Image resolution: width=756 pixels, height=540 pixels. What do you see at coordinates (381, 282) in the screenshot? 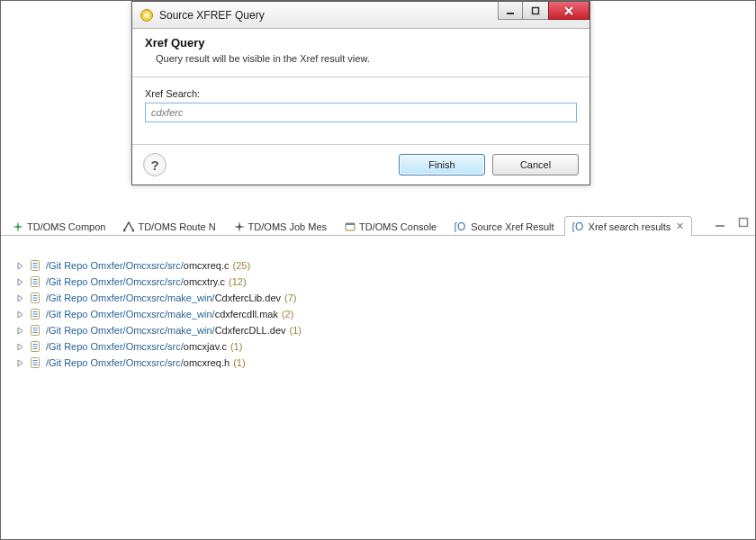
I see `result-row: /Git Repo Omxfer/Omcxsrc/src/omcxtry.c(1…` at bounding box center [381, 282].